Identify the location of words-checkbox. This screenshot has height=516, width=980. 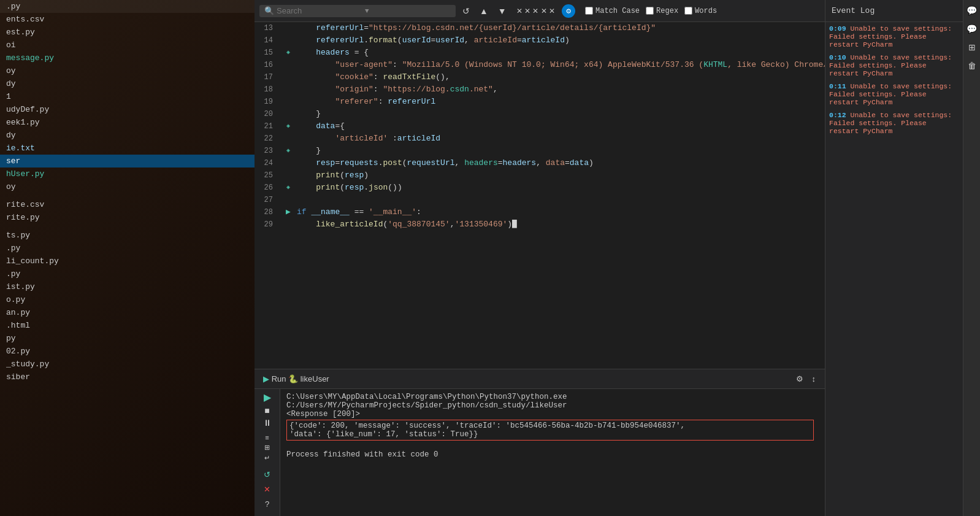
(688, 11).